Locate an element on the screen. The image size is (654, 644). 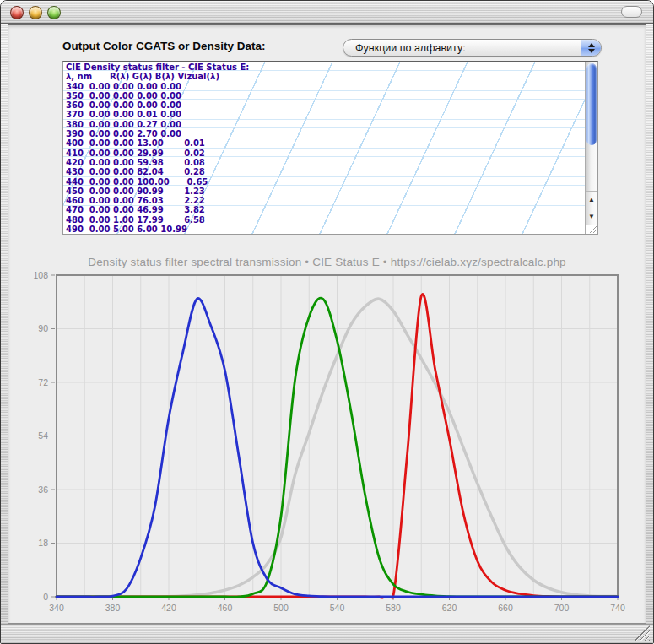
vertical-scrollbar: ▲ ▼ is located at coordinates (591, 148).